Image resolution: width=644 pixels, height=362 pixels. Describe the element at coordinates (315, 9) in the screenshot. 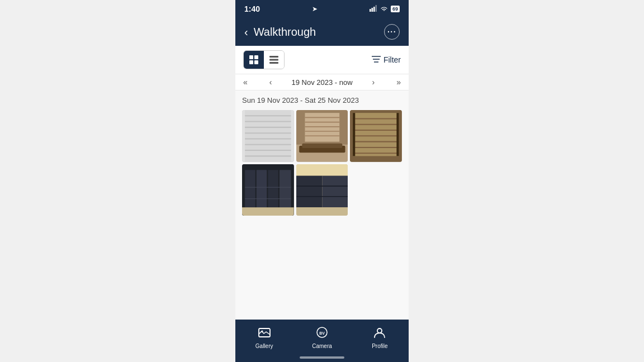

I see `status-location-icon: ➤` at that location.